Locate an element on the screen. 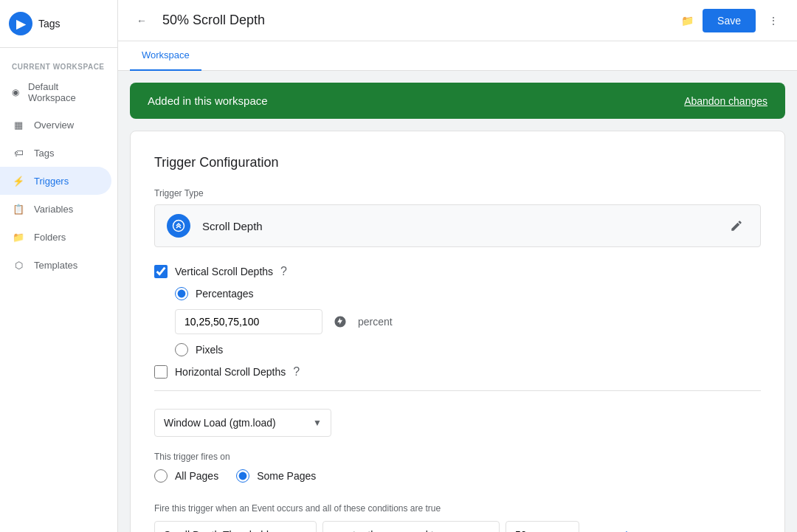 Image resolution: width=797 pixels, height=532 pixels. more-button: ⋮ is located at coordinates (773, 21).